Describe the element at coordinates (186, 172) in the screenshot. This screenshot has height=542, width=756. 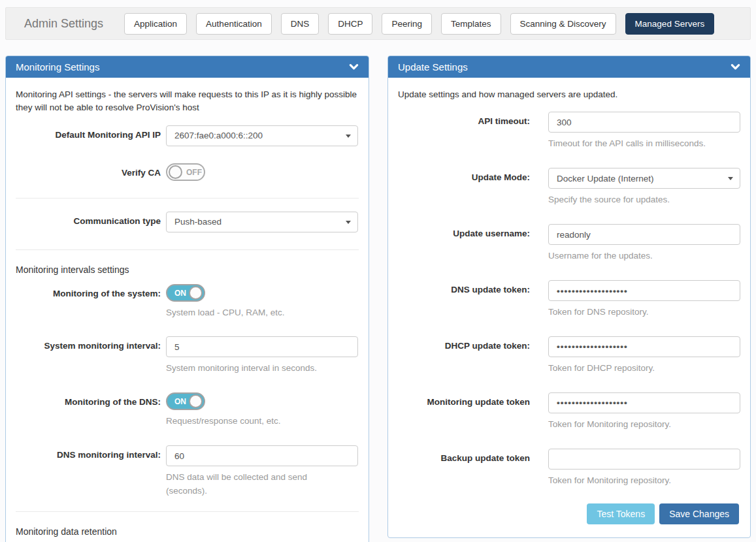
I see `verify-ca-toggle: OFF` at that location.